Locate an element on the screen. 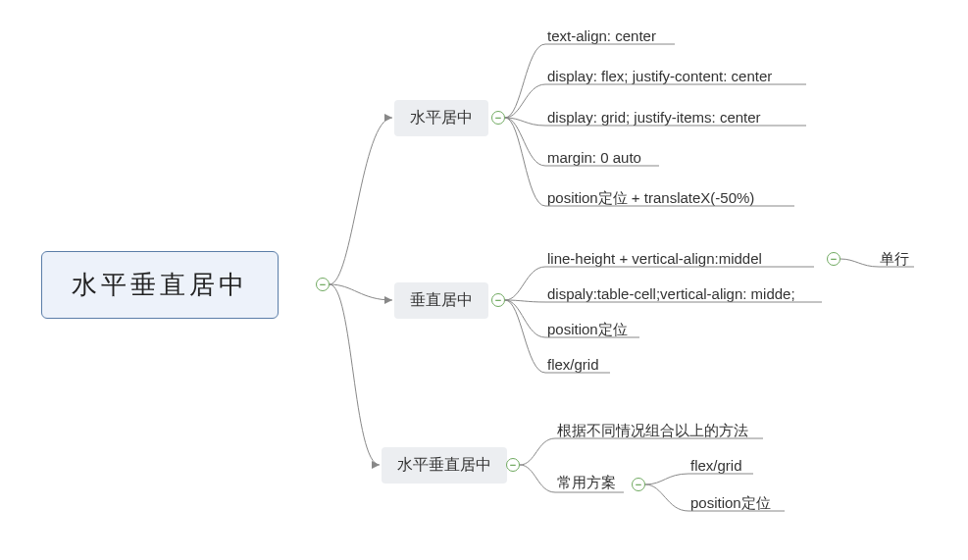 This screenshot has height=560, width=968. branch-label: 垂直居中 is located at coordinates (441, 300).